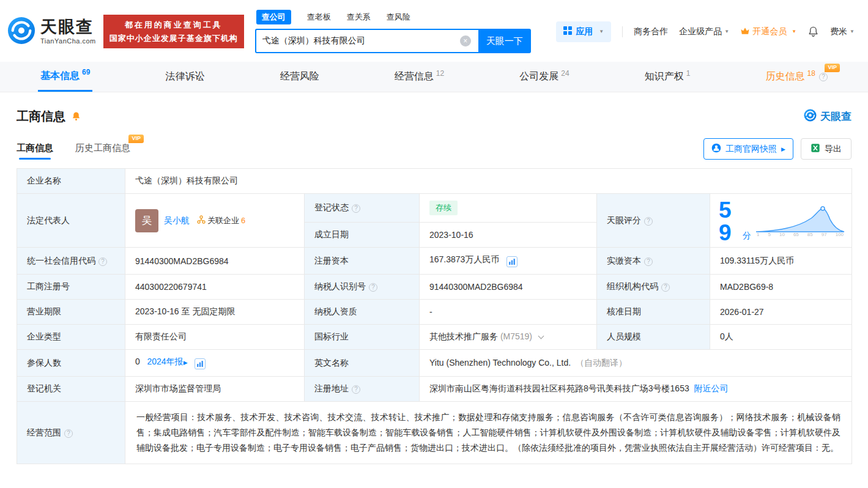  What do you see at coordinates (431, 312) in the screenshot?
I see `field-value: -` at bounding box center [431, 312].